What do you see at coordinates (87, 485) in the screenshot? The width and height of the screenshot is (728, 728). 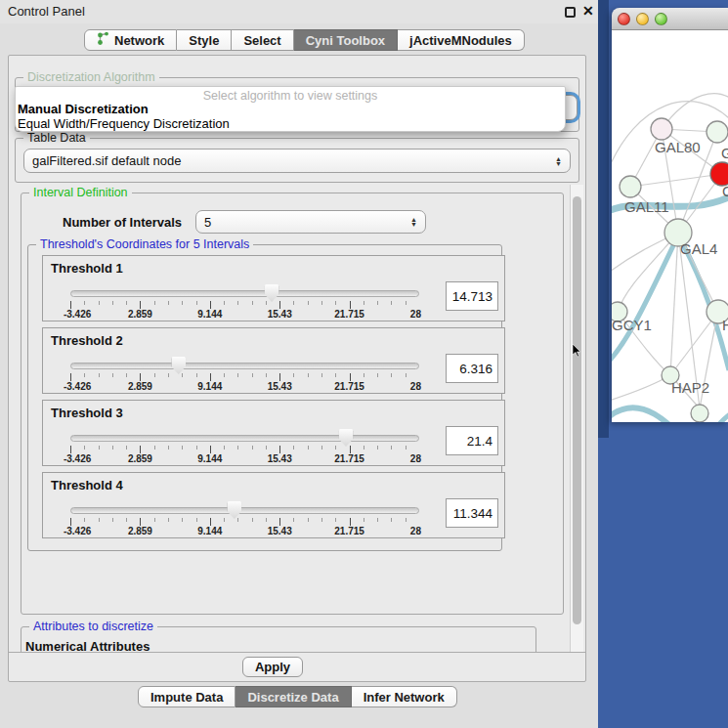 I see `threshold-4-title: Threshold 4` at bounding box center [87, 485].